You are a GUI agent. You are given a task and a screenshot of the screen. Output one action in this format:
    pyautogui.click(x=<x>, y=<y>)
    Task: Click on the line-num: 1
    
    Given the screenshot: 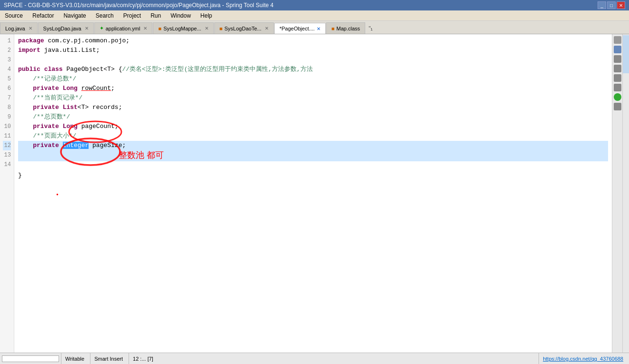 What is the action you would take?
    pyautogui.click(x=7, y=41)
    